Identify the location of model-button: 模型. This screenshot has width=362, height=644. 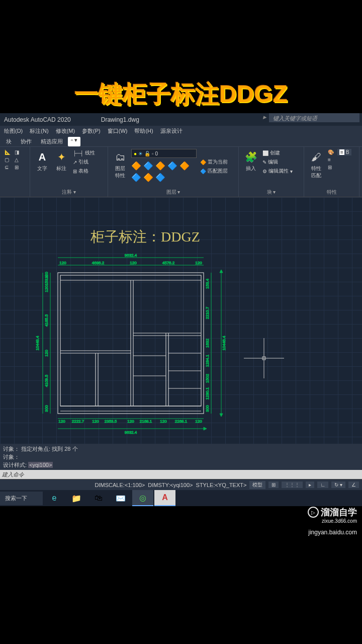
(257, 485).